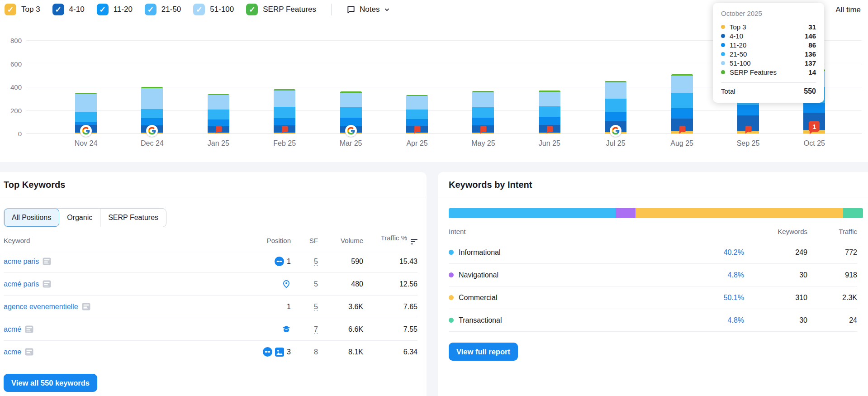  I want to click on tooltip-row-value: 31, so click(812, 27).